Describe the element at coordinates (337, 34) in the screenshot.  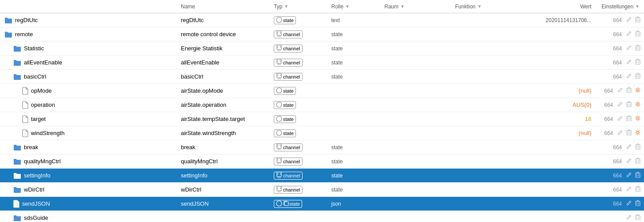
I see `role-badge: state` at that location.